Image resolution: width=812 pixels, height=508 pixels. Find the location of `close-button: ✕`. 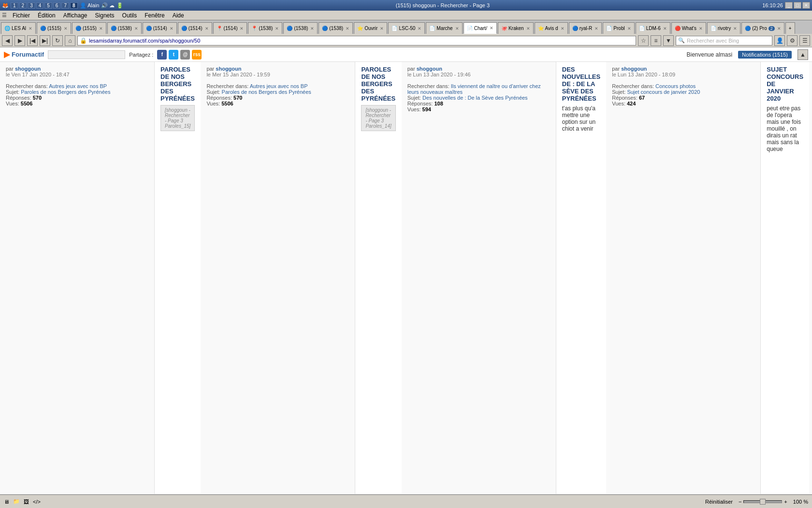

close-button: ✕ is located at coordinates (806, 5).